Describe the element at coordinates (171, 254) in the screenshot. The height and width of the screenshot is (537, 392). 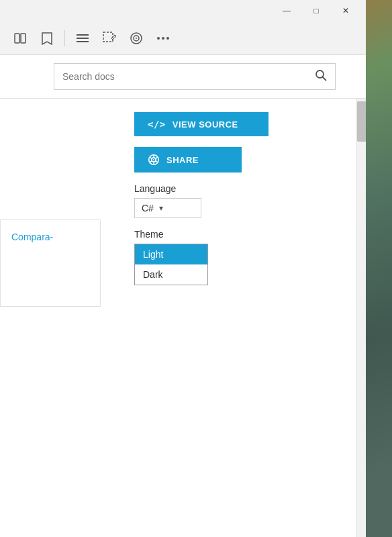
I see `theme-option-light: Light` at that location.